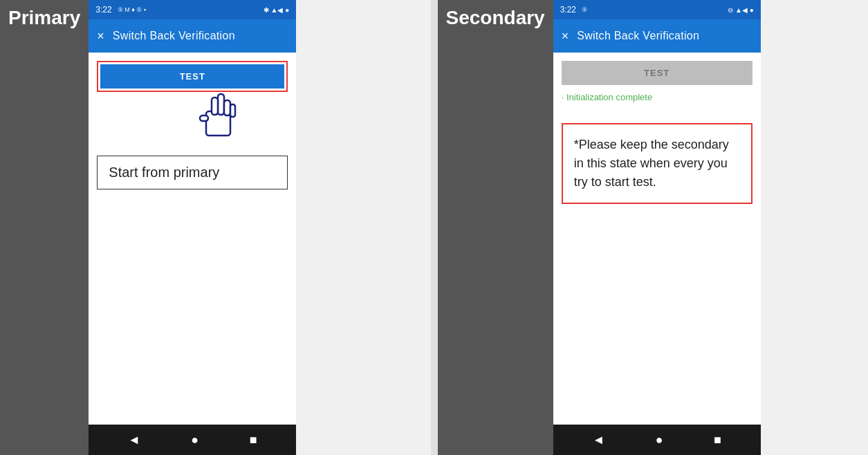 The height and width of the screenshot is (455, 868). Describe the element at coordinates (495, 18) in the screenshot. I see `secondary-label: Secondary` at that location.